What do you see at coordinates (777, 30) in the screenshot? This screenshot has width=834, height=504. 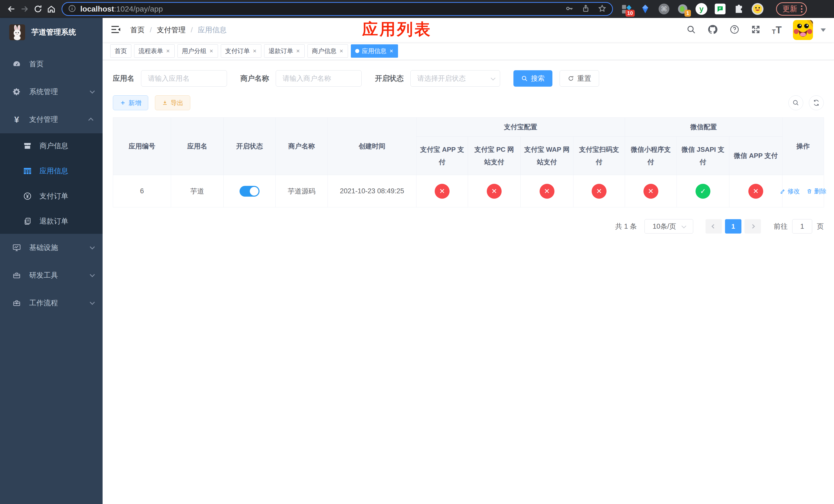 I see `font-size-icon: TT` at bounding box center [777, 30].